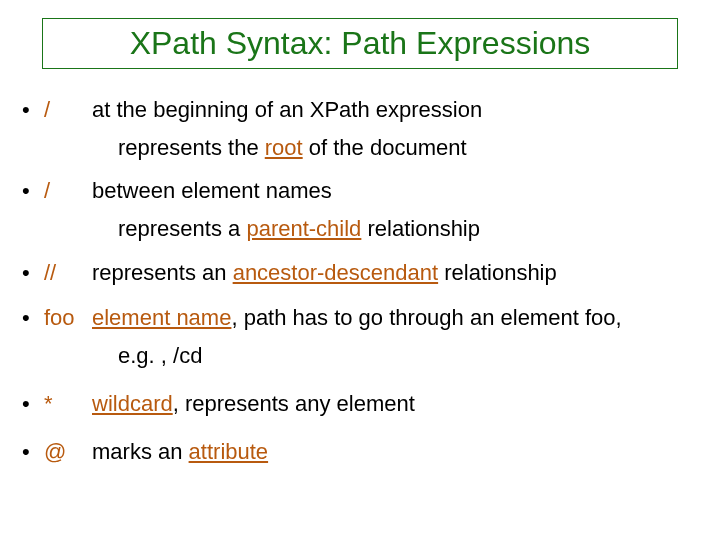 This screenshot has height=540, width=720. Describe the element at coordinates (182, 228) in the screenshot. I see `sub-pre: represents a` at that location.